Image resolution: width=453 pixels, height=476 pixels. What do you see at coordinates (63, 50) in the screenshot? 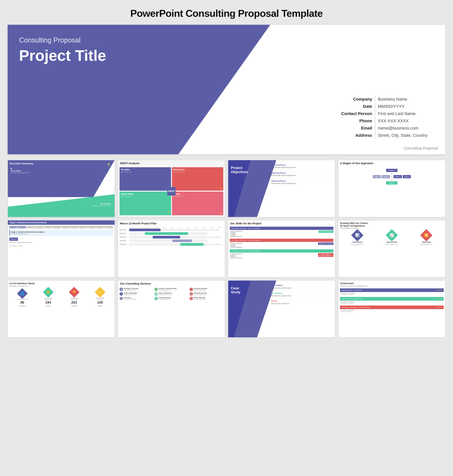
I see `hero-content: Consulting Proposal Project Title` at bounding box center [63, 50].